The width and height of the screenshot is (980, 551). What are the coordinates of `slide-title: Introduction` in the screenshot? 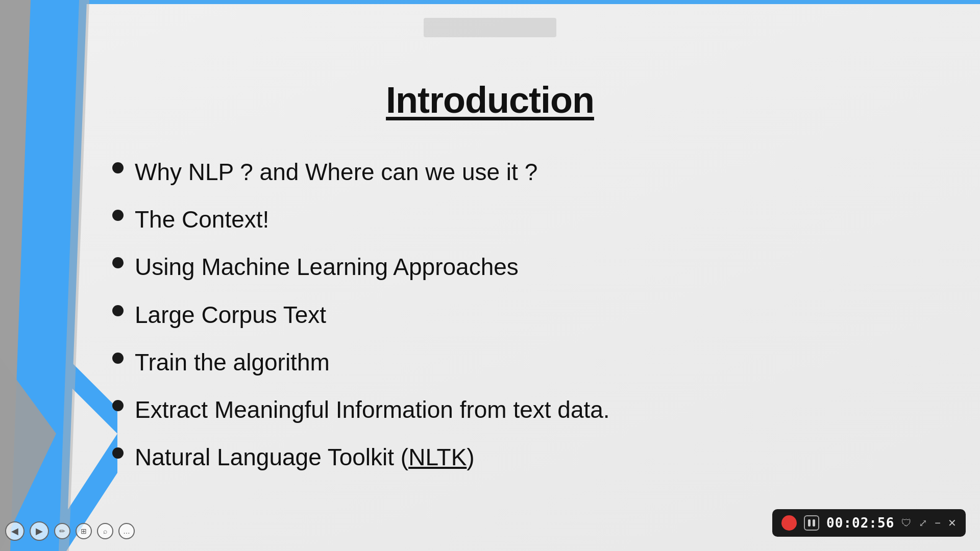 It's located at (490, 100).